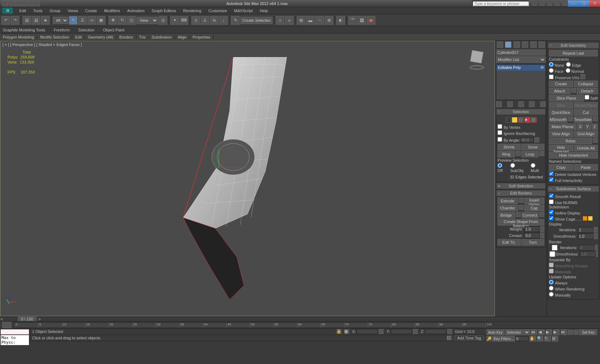 This screenshot has width=600, height=364. What do you see at coordinates (538, 168) in the screenshot?
I see `preview-multi-radio: Multi` at bounding box center [538, 168].